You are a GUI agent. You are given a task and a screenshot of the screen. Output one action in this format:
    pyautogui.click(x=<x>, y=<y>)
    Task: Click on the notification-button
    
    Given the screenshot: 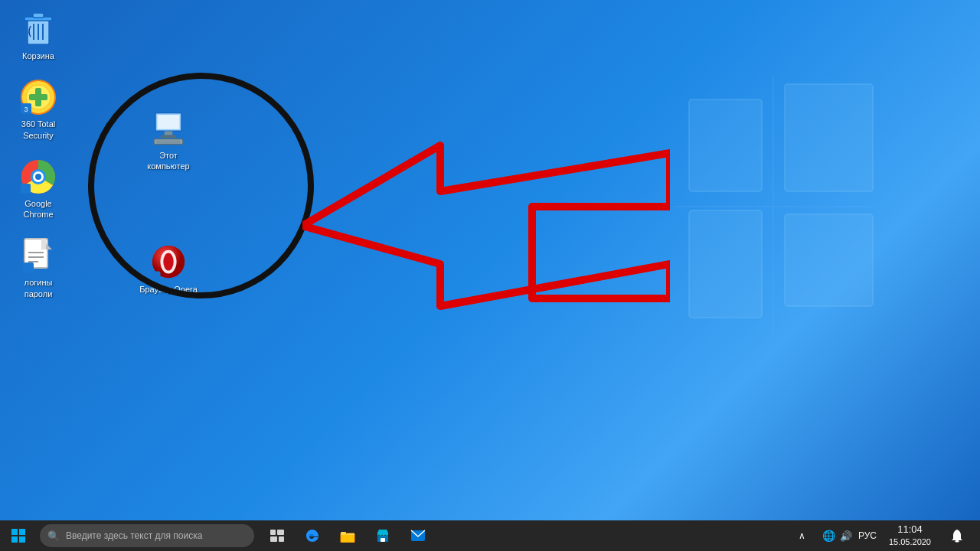 What is the action you would take?
    pyautogui.click(x=957, y=536)
    